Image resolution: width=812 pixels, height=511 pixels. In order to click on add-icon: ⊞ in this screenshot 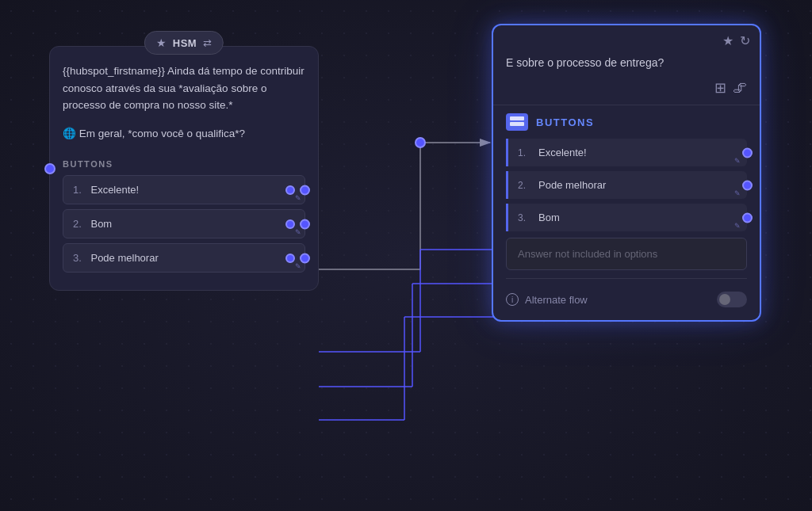, I will do `click(720, 88)`.